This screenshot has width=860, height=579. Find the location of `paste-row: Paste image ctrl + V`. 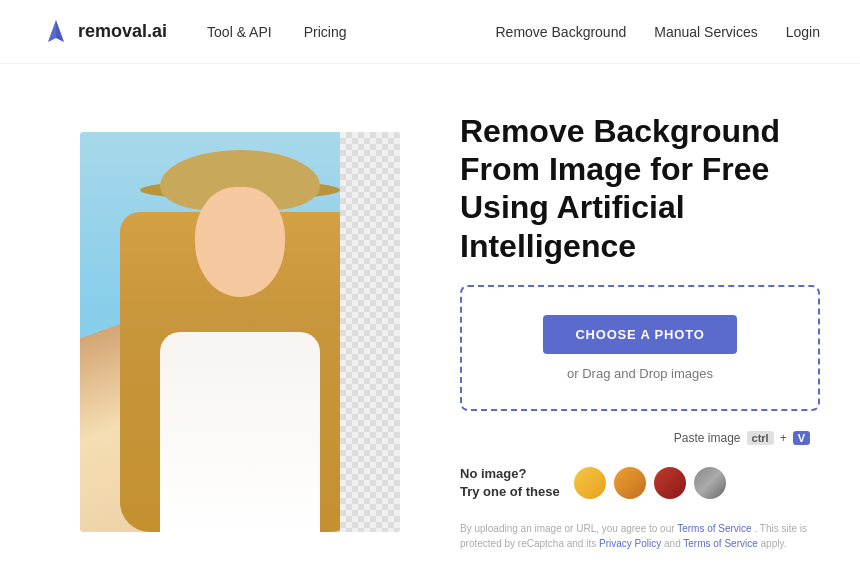

paste-row: Paste image ctrl + V is located at coordinates (640, 438).